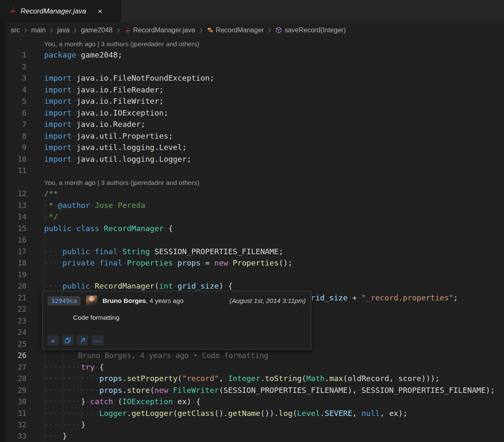 The height and width of the screenshot is (442, 504). What do you see at coordinates (97, 30) in the screenshot?
I see `breadcrumb-item-game2048: game2048` at bounding box center [97, 30].